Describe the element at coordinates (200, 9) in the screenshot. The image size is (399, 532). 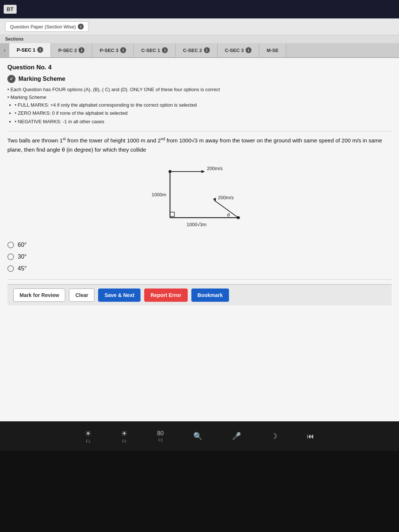
I see `top-bar: BT` at that location.